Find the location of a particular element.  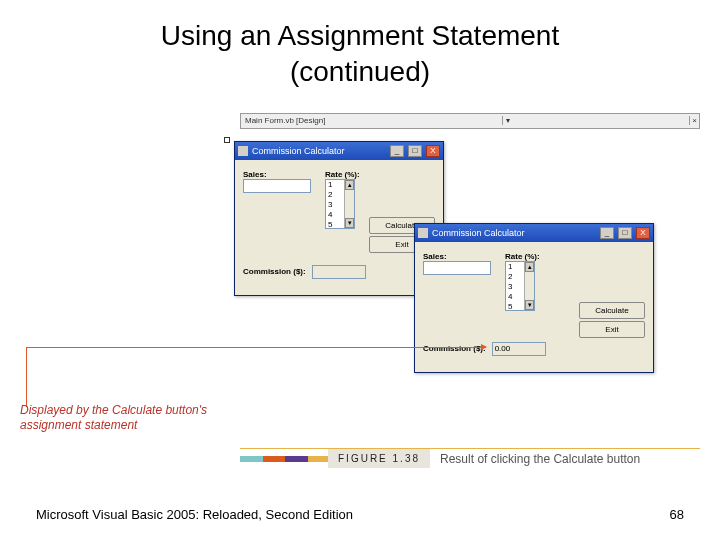

calculate-button: Calculate is located at coordinates (612, 310).